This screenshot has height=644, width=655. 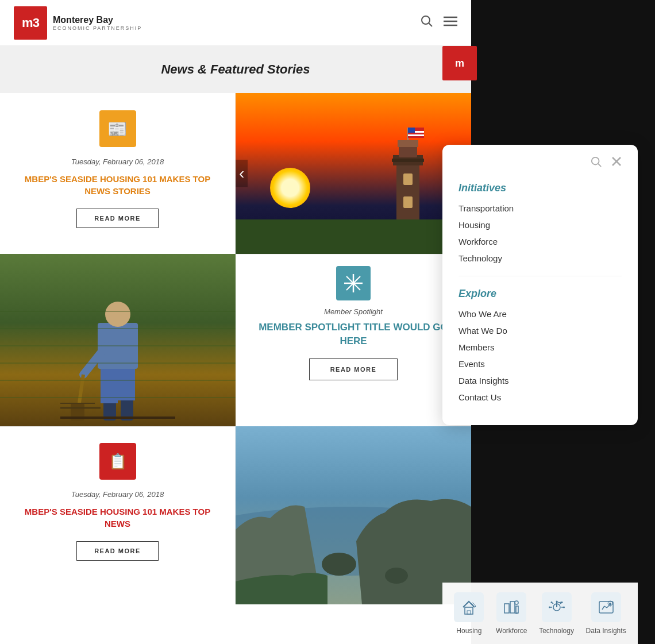 What do you see at coordinates (606, 614) in the screenshot?
I see `initiative-data-insights: Data Insights` at bounding box center [606, 614].